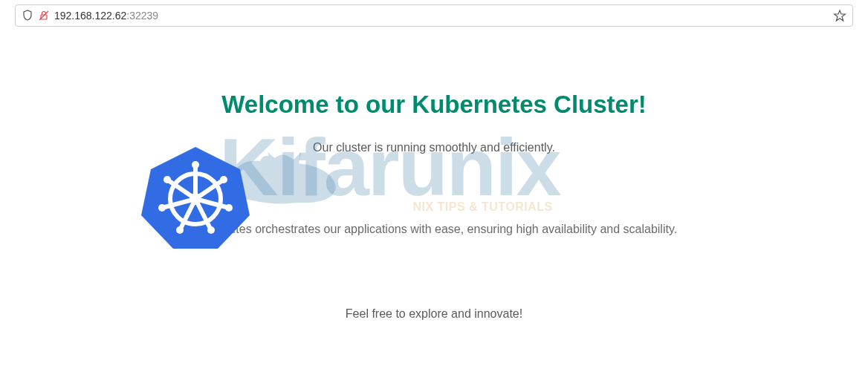  I want to click on insecure-lock-icon, so click(44, 16).